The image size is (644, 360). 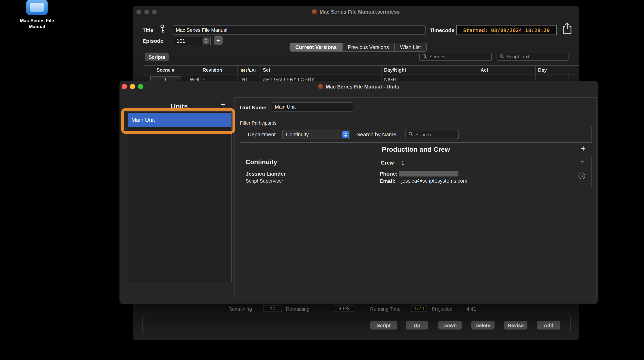 What do you see at coordinates (153, 41) in the screenshot?
I see `episode-label: Episode` at bounding box center [153, 41].